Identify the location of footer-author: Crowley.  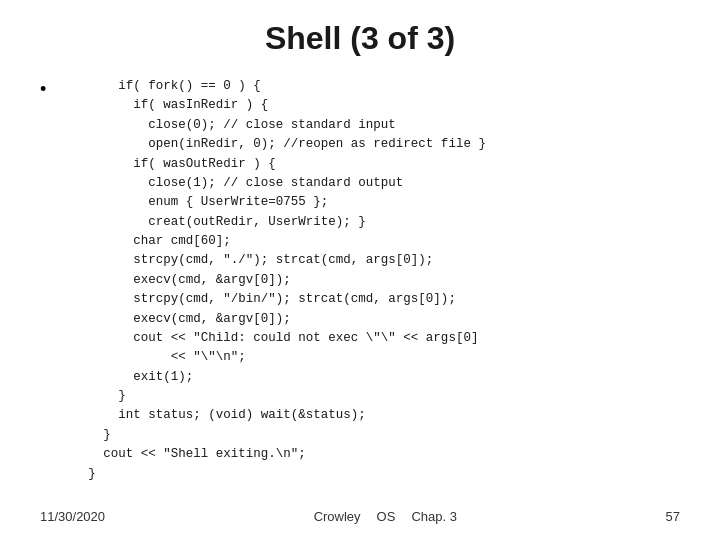
(338, 516).